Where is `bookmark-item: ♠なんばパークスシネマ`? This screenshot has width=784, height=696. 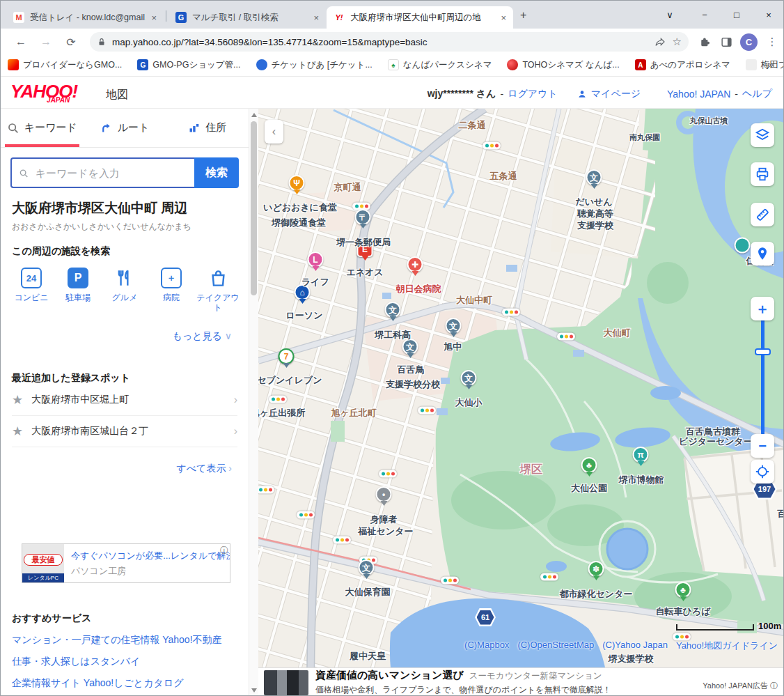
bookmark-item: ♠なんばパークスシネマ is located at coordinates (440, 65).